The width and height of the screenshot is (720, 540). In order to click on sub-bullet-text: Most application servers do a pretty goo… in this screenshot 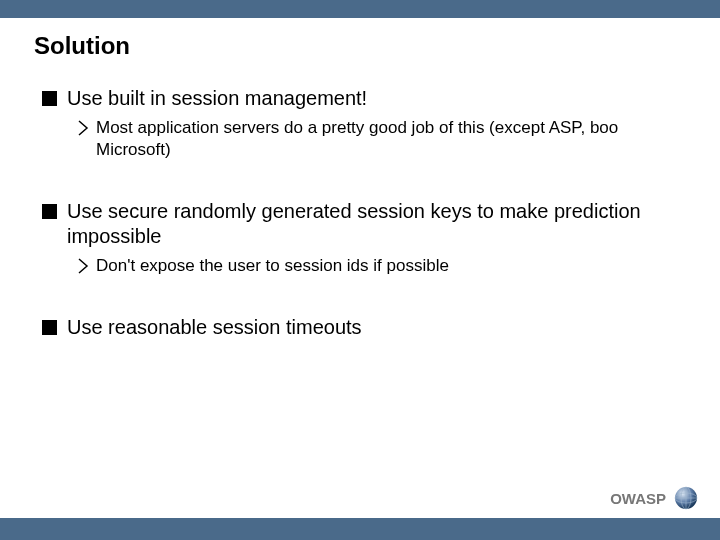, I will do `click(387, 139)`.